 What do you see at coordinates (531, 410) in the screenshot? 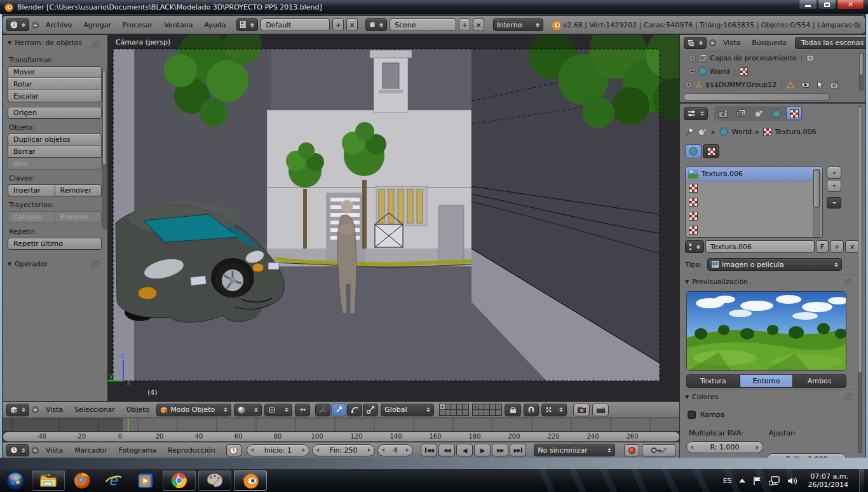
I see `snap-toggle` at bounding box center [531, 410].